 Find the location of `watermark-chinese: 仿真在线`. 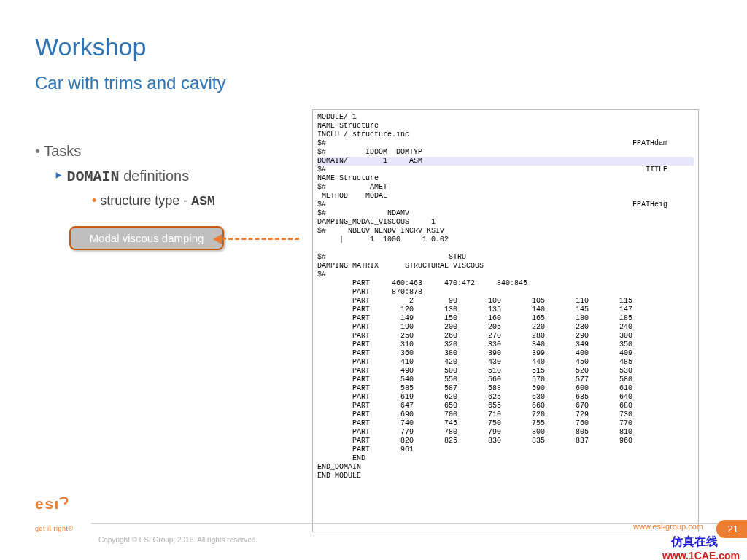

watermark-chinese: 仿真在线 is located at coordinates (694, 542).